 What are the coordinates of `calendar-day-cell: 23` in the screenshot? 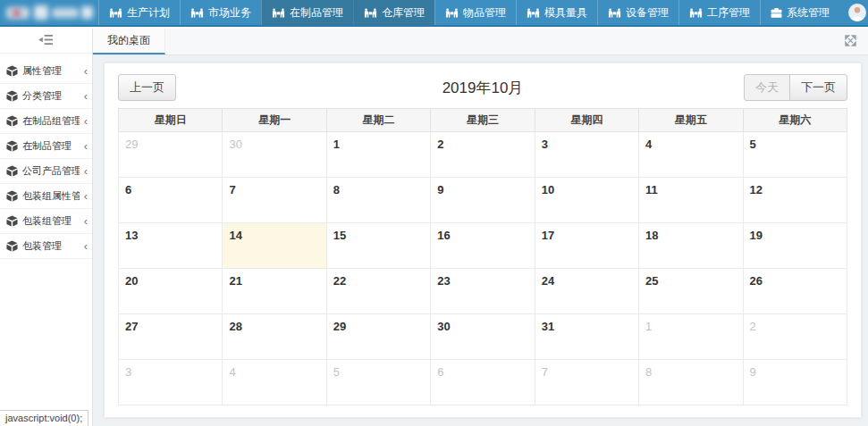 It's located at (483, 291).